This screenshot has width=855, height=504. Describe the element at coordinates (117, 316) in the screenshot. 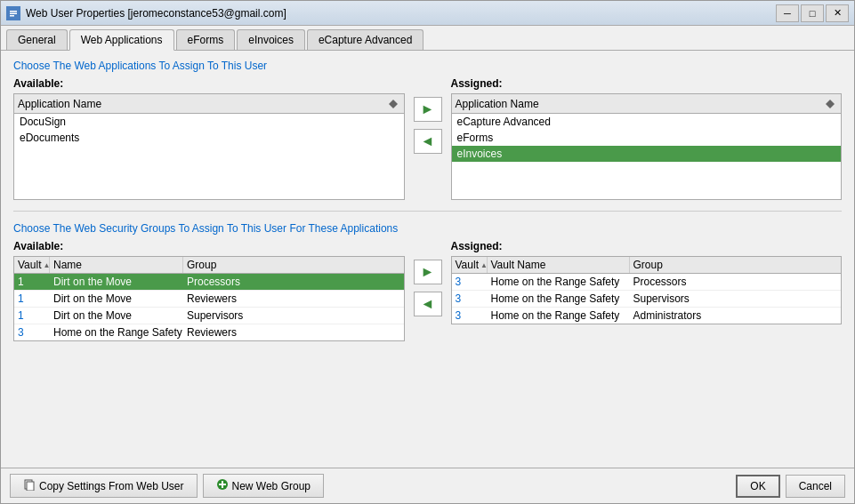

I see `avail-row2-name: Dirt on the Move` at that location.